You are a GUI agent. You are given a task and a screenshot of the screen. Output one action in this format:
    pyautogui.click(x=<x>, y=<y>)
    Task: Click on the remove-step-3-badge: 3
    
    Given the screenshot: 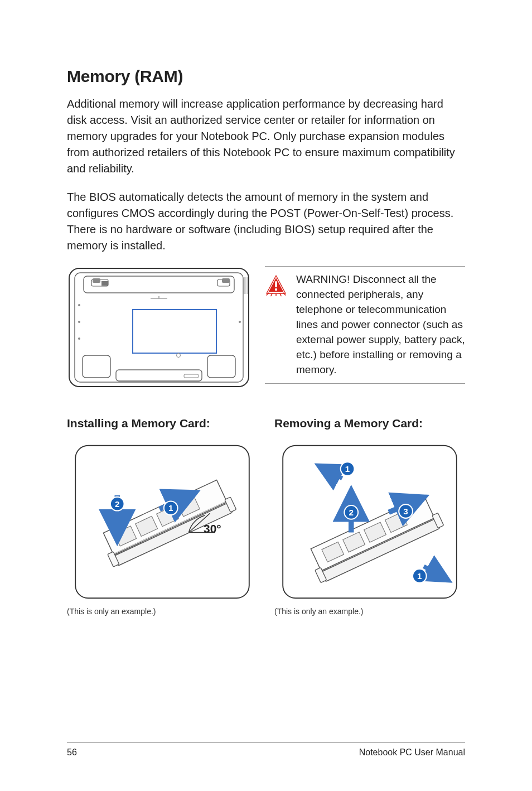 What is the action you would take?
    pyautogui.click(x=406, y=511)
    